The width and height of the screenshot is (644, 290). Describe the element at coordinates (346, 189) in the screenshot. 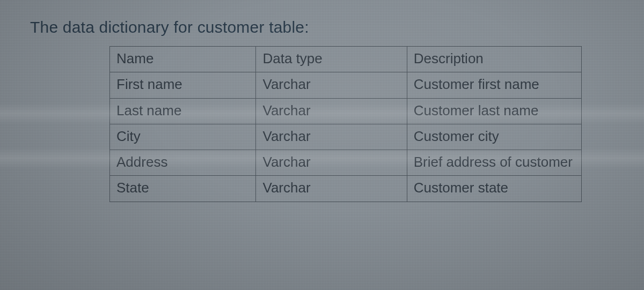

I see `table-row: State Varchar Customer state` at that location.